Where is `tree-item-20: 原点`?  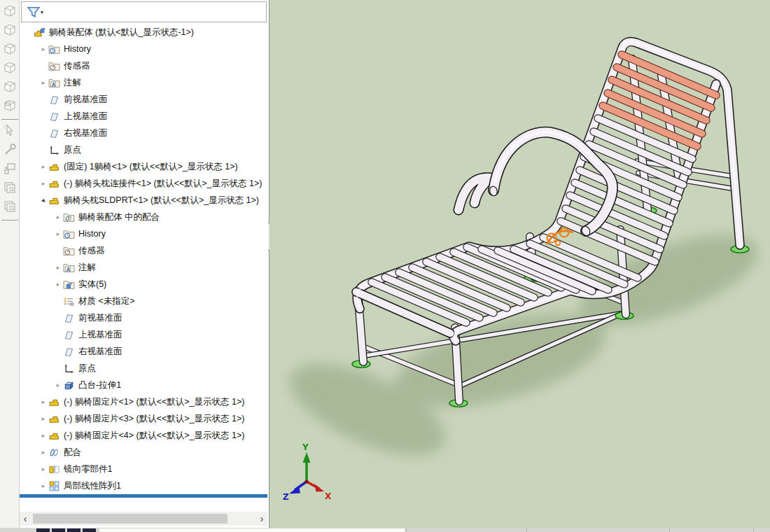 tree-item-20: 原点 is located at coordinates (144, 368).